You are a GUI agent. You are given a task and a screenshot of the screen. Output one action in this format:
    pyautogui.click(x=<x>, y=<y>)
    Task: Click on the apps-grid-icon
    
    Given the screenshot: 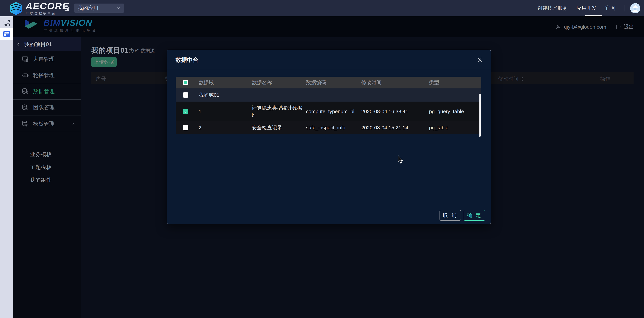 What is the action you would take?
    pyautogui.click(x=7, y=23)
    